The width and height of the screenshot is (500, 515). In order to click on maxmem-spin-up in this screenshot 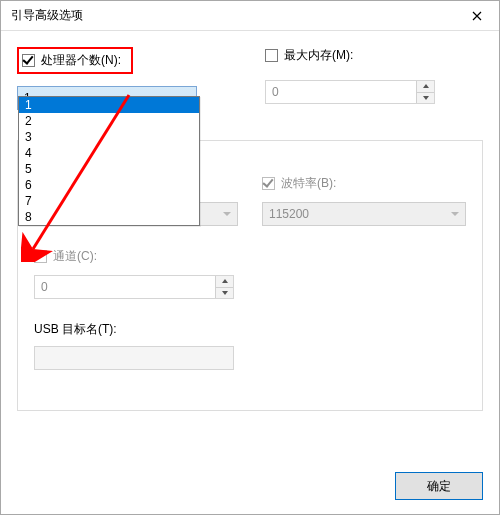, I will do `click(426, 87)`.